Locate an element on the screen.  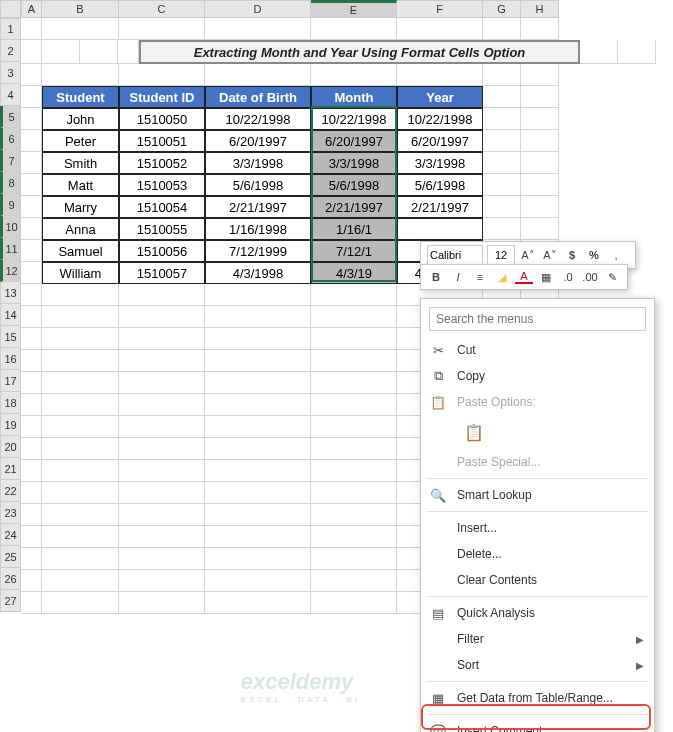
fill-color-icon: ◢ is located at coordinates (502, 277).